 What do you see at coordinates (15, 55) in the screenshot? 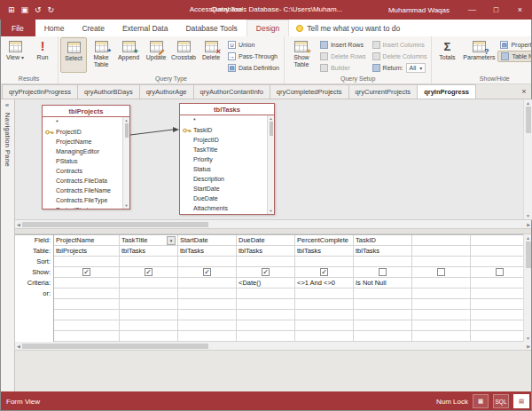
I see `view-button: View ▾` at bounding box center [15, 55].